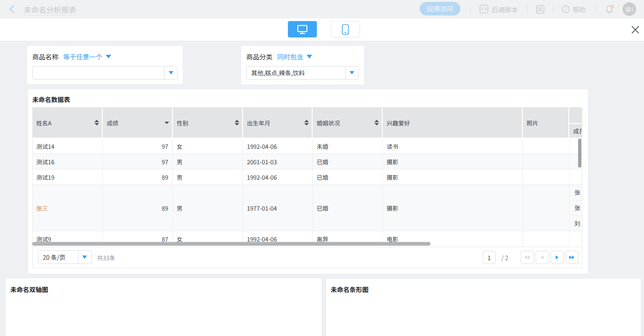 The height and width of the screenshot is (336, 644). I want to click on filter-value-select, so click(105, 73).